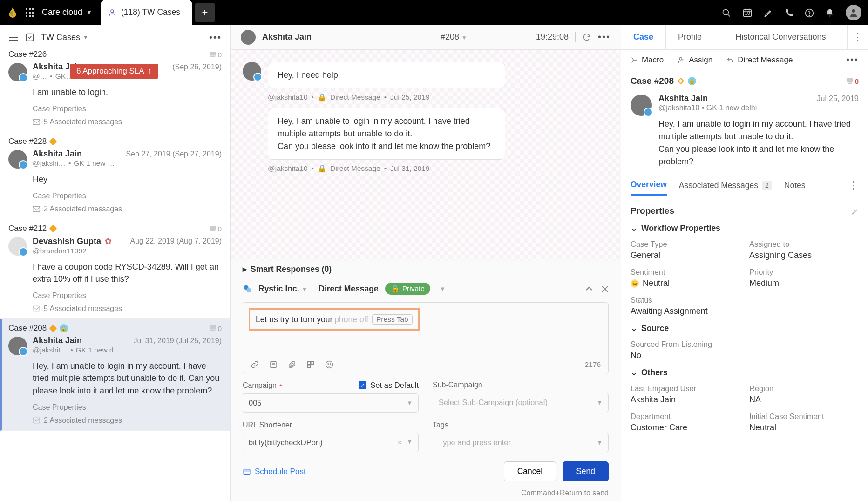 This screenshot has width=868, height=501. I want to click on case-list-item: Case #208 🔒 0 Akshita Jain Jul 31, 2019 …, so click(115, 374).